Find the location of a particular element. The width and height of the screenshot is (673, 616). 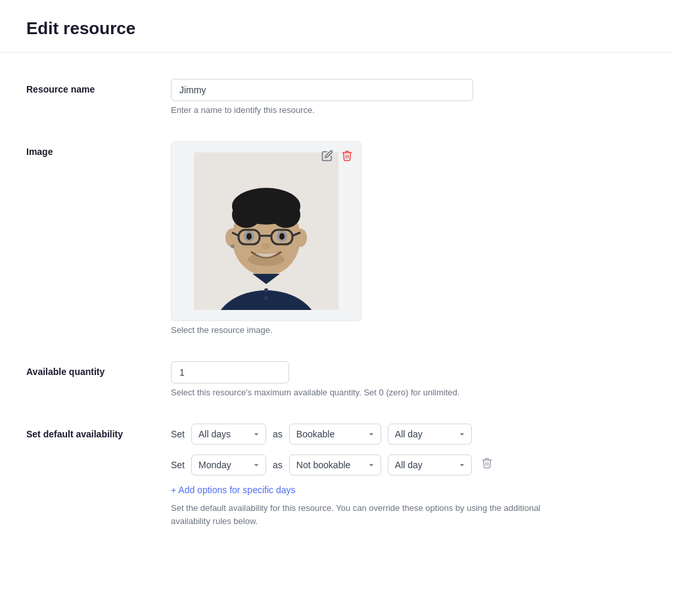

image-actions is located at coordinates (337, 156).